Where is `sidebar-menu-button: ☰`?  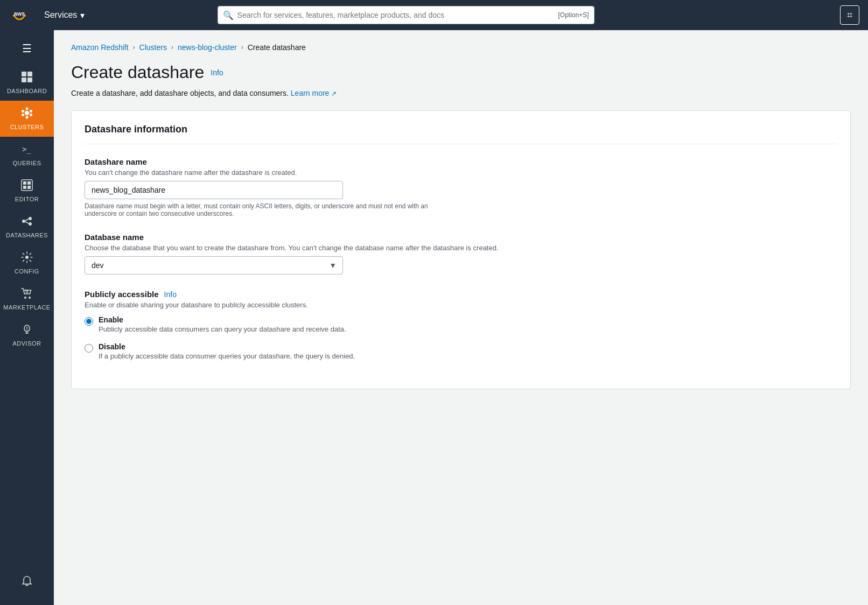 sidebar-menu-button: ☰ is located at coordinates (27, 48).